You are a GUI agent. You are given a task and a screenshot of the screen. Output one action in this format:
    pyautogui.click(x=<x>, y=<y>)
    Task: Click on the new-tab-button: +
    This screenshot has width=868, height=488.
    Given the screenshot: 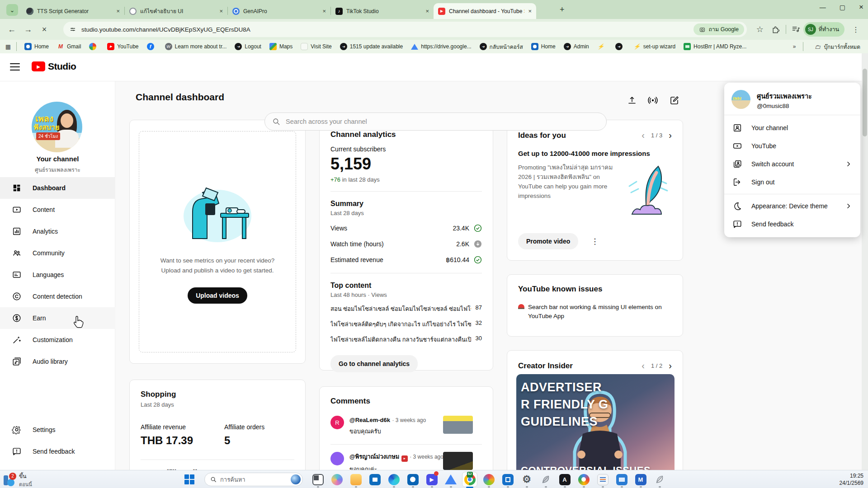 What is the action you would take?
    pyautogui.click(x=562, y=10)
    